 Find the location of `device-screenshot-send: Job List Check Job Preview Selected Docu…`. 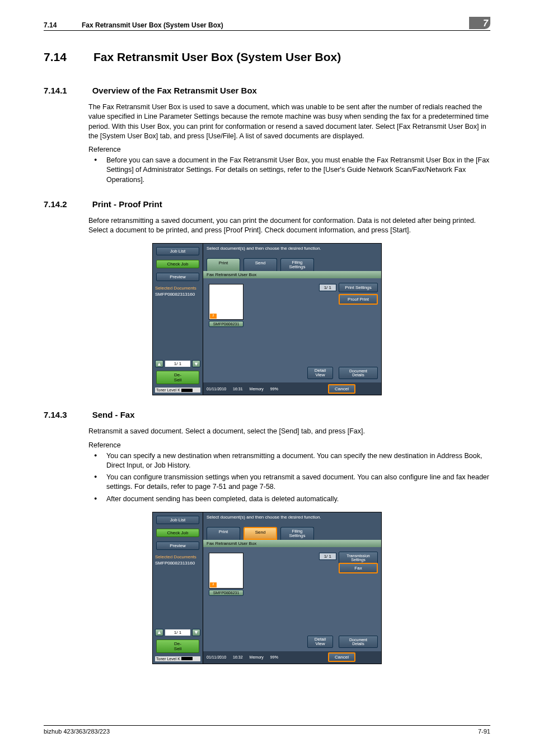

device-screenshot-send: Job List Check Job Preview Selected Docu… is located at coordinates (267, 588).